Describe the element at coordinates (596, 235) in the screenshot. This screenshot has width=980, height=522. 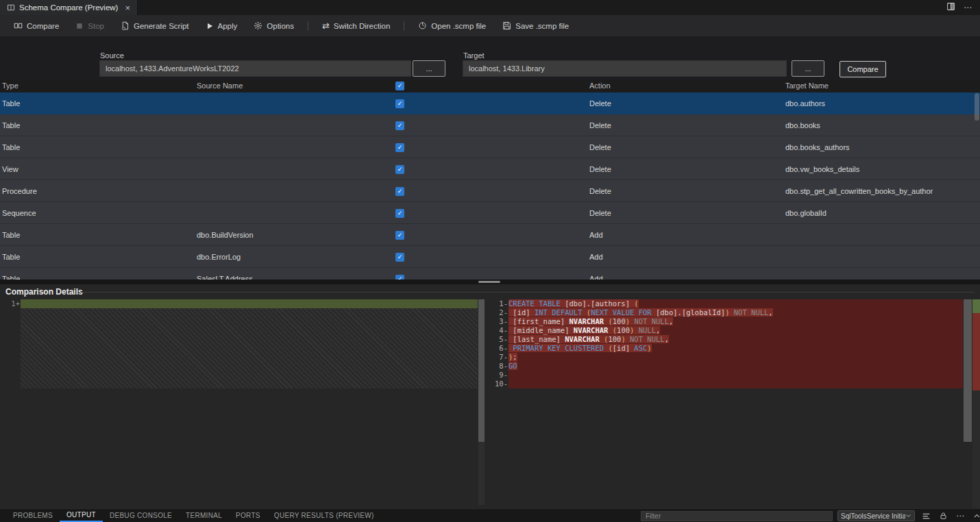
I see `row-action: Add` at that location.